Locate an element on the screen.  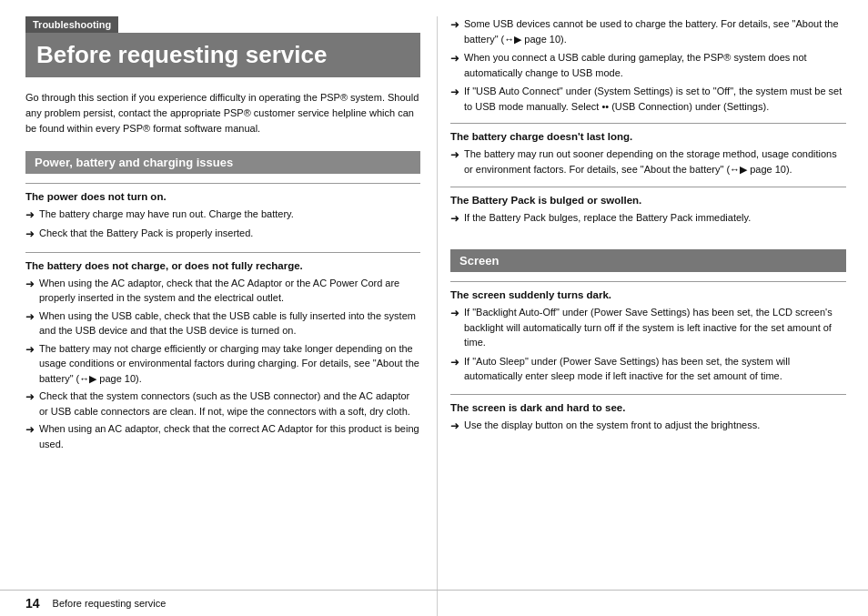
list-item: ➜ When using the AC adaptor, check that … is located at coordinates (223, 291).